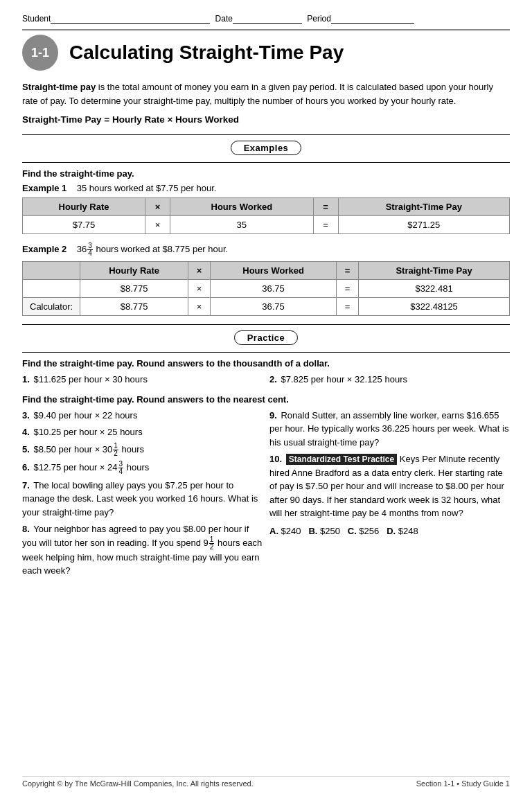  I want to click on title-block: 1-1 Calculating Straight-Time Pay, so click(266, 50).